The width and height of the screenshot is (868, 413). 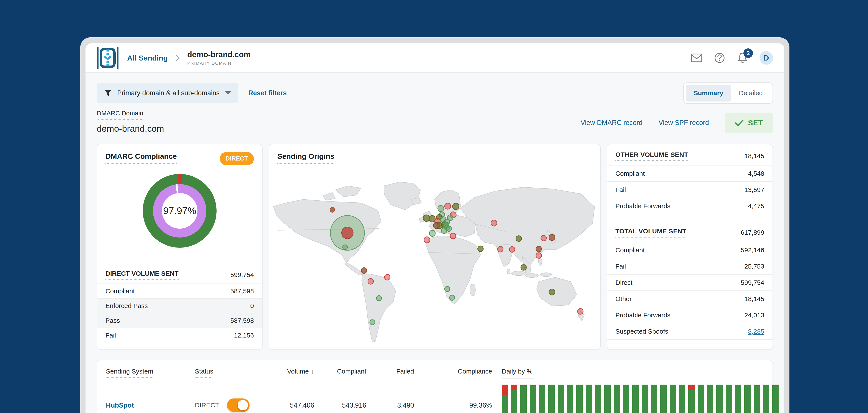 What do you see at coordinates (108, 93) in the screenshot?
I see `funnel-icon` at bounding box center [108, 93].